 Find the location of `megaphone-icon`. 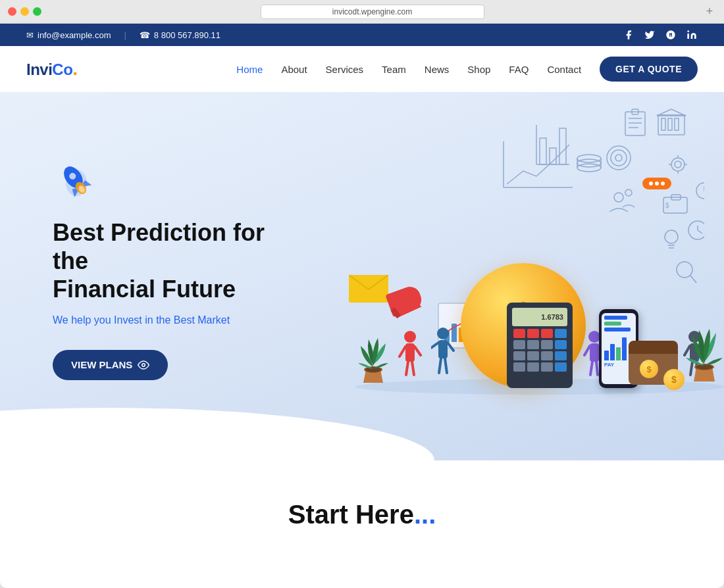

megaphone-icon is located at coordinates (404, 301).